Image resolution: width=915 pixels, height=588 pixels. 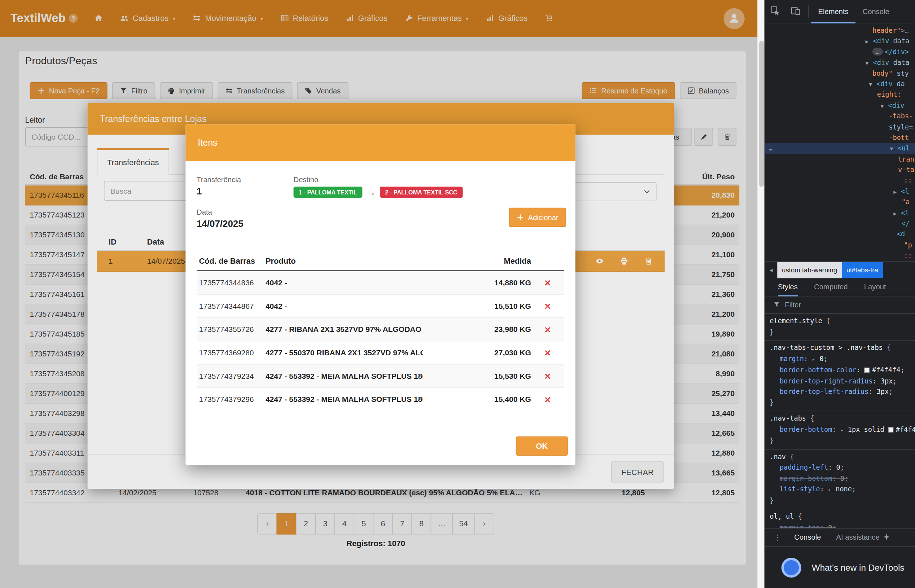 What do you see at coordinates (380, 330) in the screenshot?
I see `item-row: 17357743557264277 - RIBANA 2X1 3527VD 97…` at bounding box center [380, 330].